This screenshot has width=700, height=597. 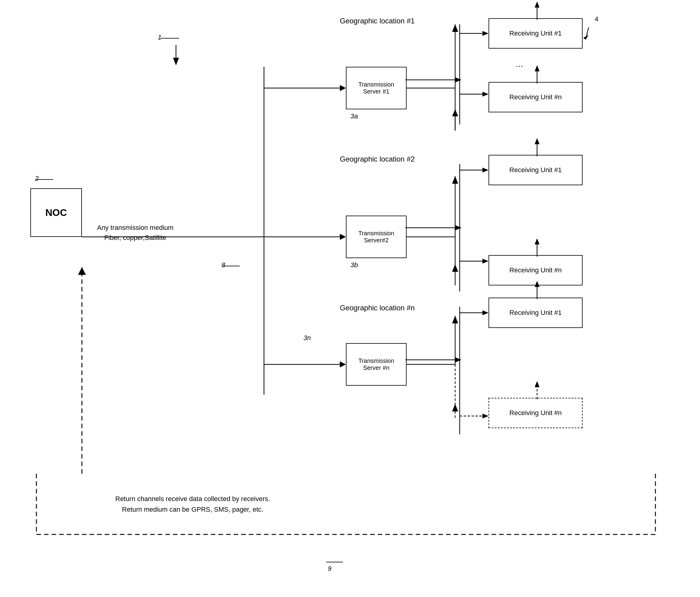 What do you see at coordinates (377, 308) in the screenshot?
I see `geo-location-n-label: Geographic location #n` at bounding box center [377, 308].